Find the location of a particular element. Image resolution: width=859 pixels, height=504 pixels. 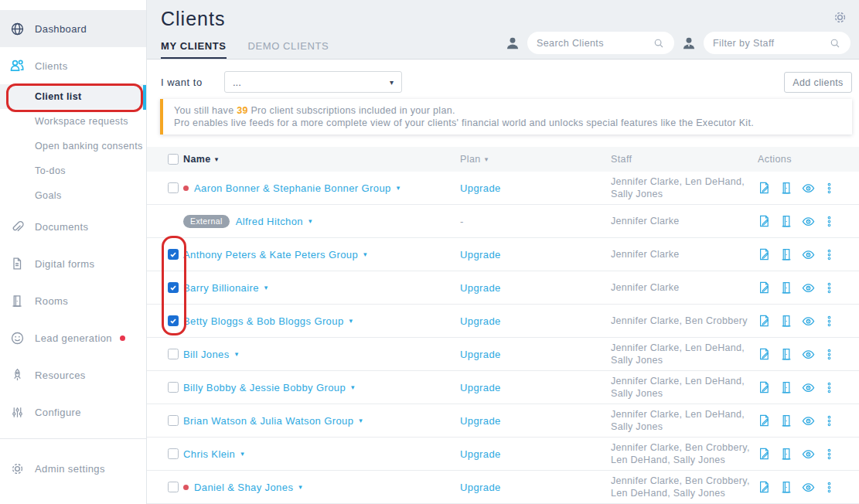

select-all-checkbox is located at coordinates (173, 159).